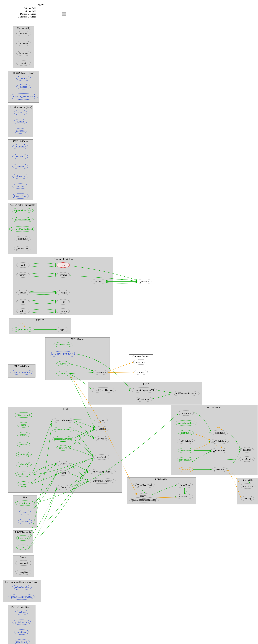 The height and width of the screenshot is (644, 258). Describe the element at coordinates (24, 54) in the screenshot. I see `node-counters-decrement: decrement` at that location.